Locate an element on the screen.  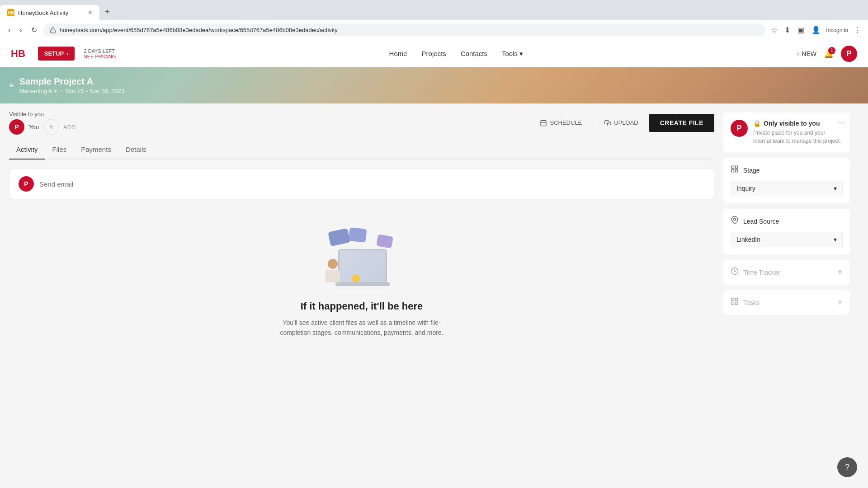
download-icon: ⬇ is located at coordinates (788, 30).